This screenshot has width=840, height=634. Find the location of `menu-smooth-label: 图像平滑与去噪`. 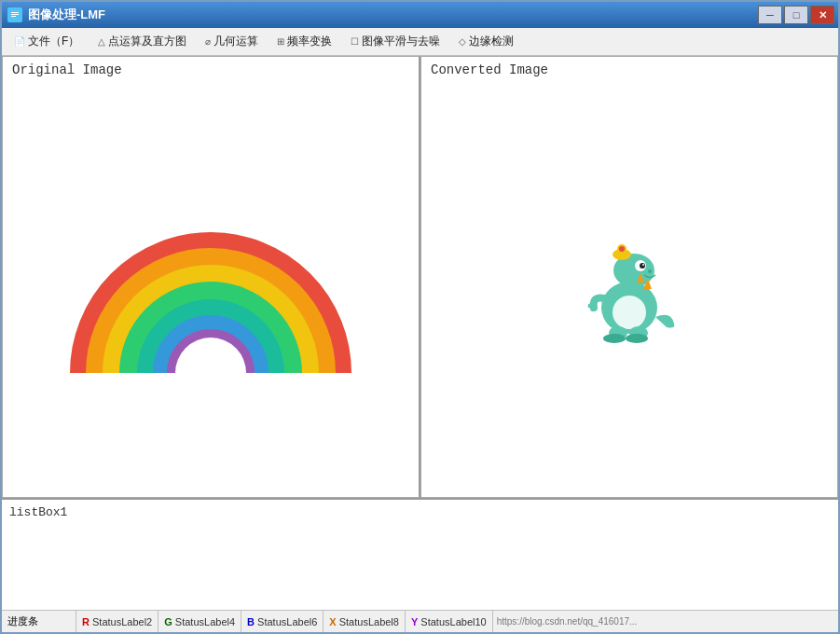

menu-smooth-label: 图像平滑与去噪 is located at coordinates (401, 41).